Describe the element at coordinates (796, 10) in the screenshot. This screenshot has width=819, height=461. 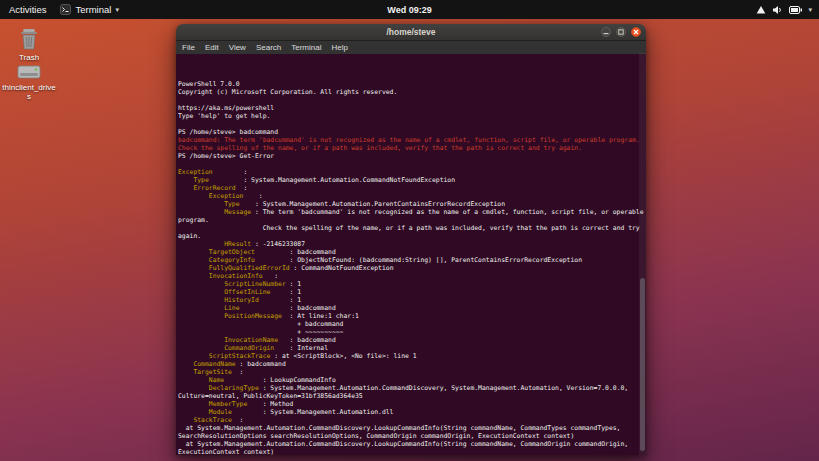
I see `power-icon` at that location.